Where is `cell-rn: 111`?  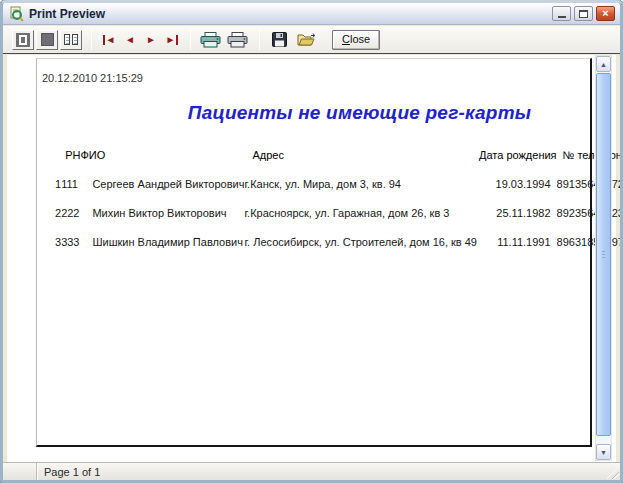 cell-rn: 111 is located at coordinates (70, 184).